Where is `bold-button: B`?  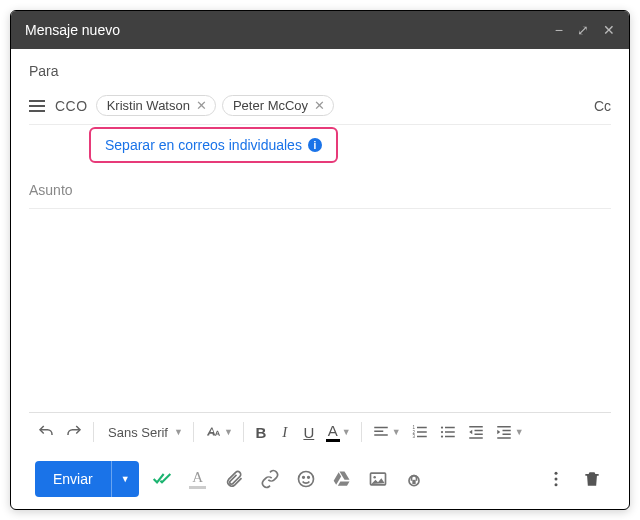
bold-button: B is located at coordinates (261, 432).